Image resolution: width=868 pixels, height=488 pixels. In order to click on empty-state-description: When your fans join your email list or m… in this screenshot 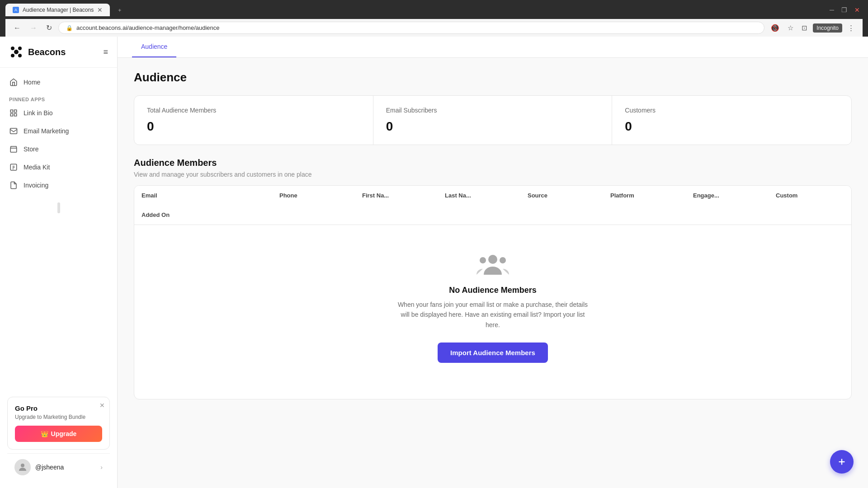, I will do `click(493, 314)`.